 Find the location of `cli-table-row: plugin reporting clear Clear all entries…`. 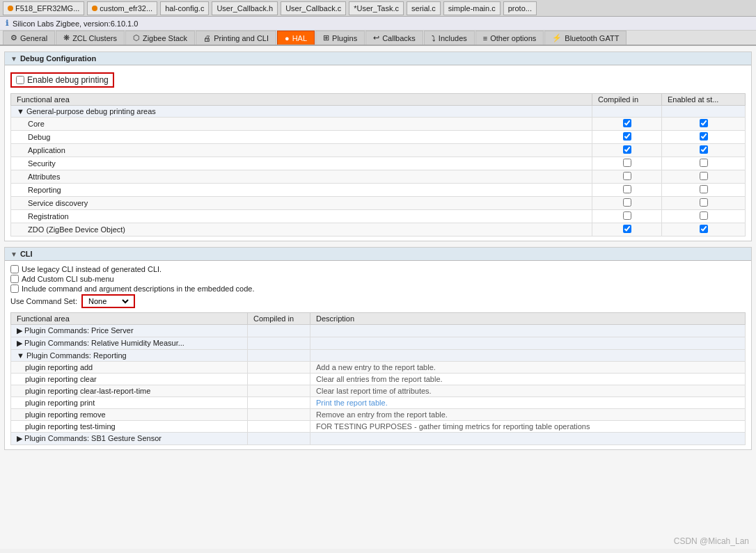

cli-table-row: plugin reporting clear Clear all entries… is located at coordinates (379, 380).